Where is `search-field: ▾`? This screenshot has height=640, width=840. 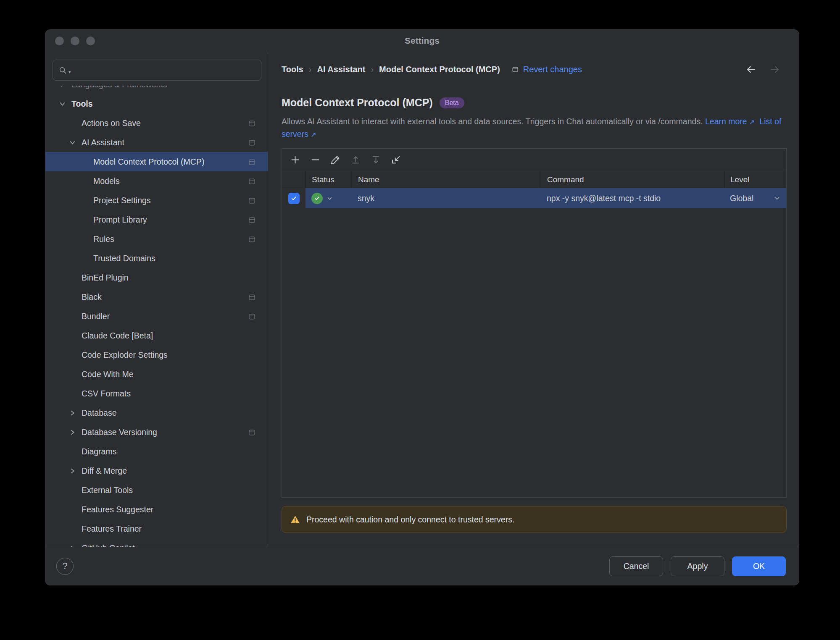
search-field: ▾ is located at coordinates (157, 70).